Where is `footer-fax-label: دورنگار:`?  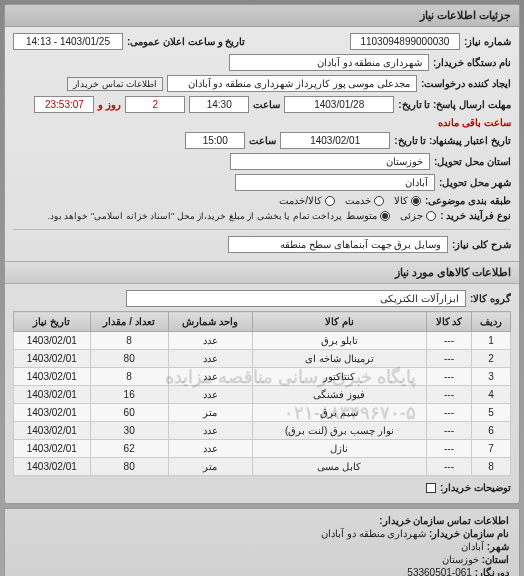
footer-fax-label: دورنگار: is located at coordinates (492, 572).